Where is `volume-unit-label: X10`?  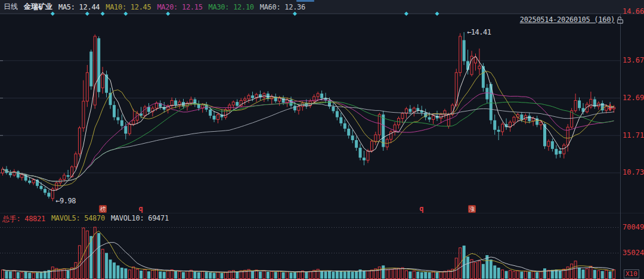 volume-unit-label: X10 is located at coordinates (631, 274).